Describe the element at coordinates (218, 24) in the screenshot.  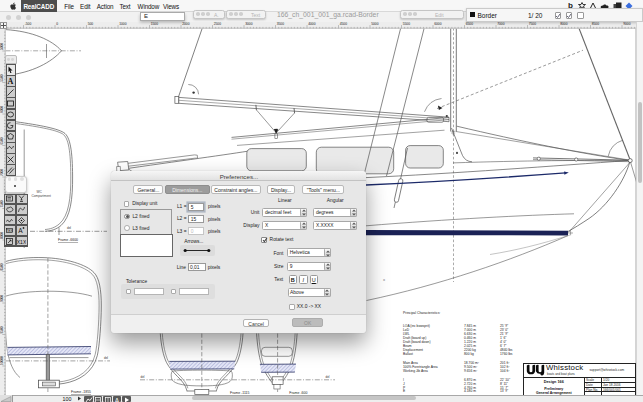
I see `svg-text: 2500` at that location.